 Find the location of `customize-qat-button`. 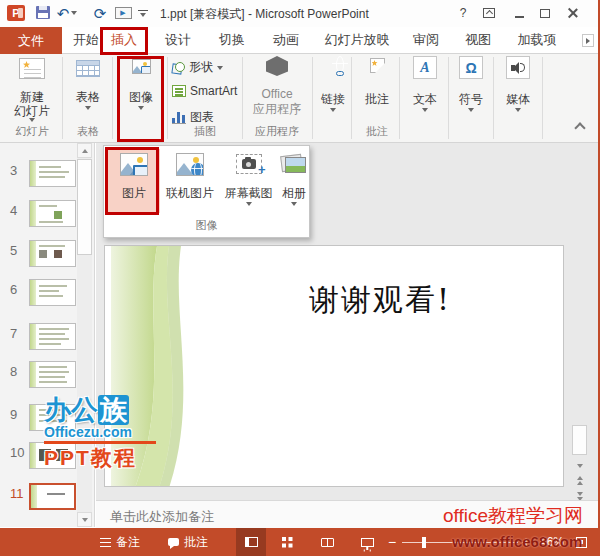

customize-qat-button is located at coordinates (143, 13).